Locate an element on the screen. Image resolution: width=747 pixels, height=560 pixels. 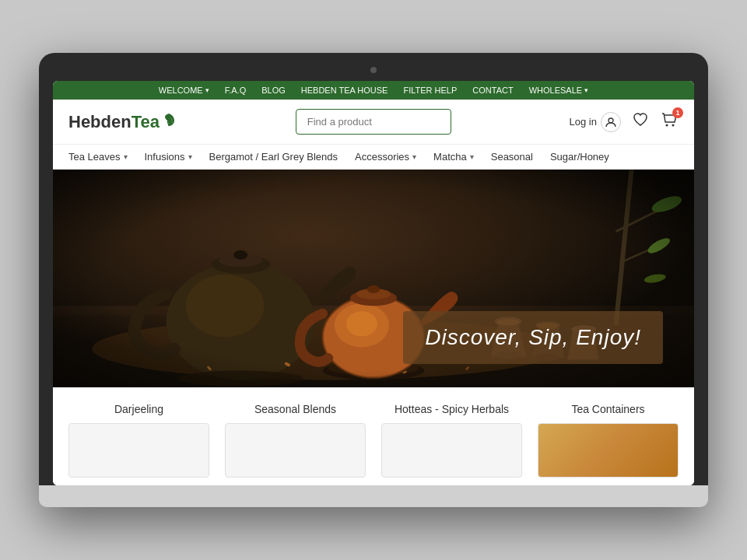
featured-hotteas: Hotteas - Spicy Herbals is located at coordinates (451, 440).